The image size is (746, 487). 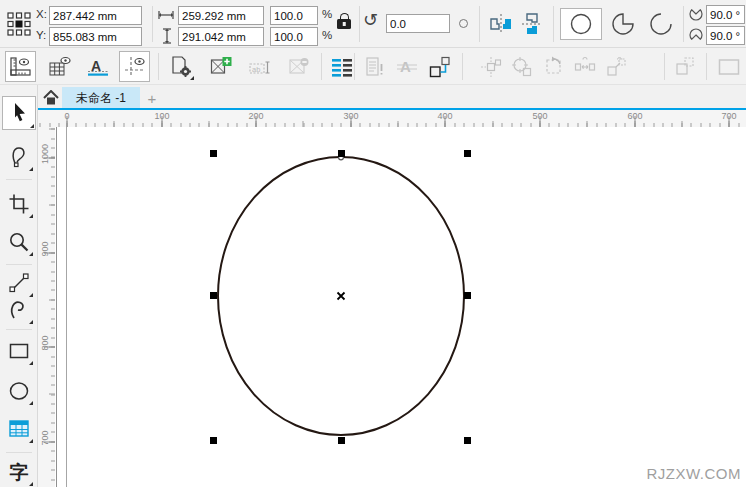 What do you see at coordinates (440, 67) in the screenshot?
I see `link-frames-icon` at bounding box center [440, 67].